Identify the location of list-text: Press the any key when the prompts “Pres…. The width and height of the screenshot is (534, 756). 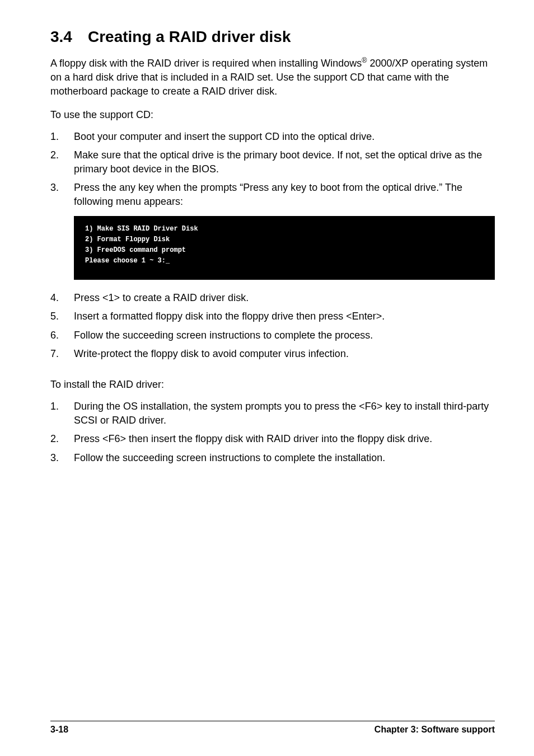
(284, 195).